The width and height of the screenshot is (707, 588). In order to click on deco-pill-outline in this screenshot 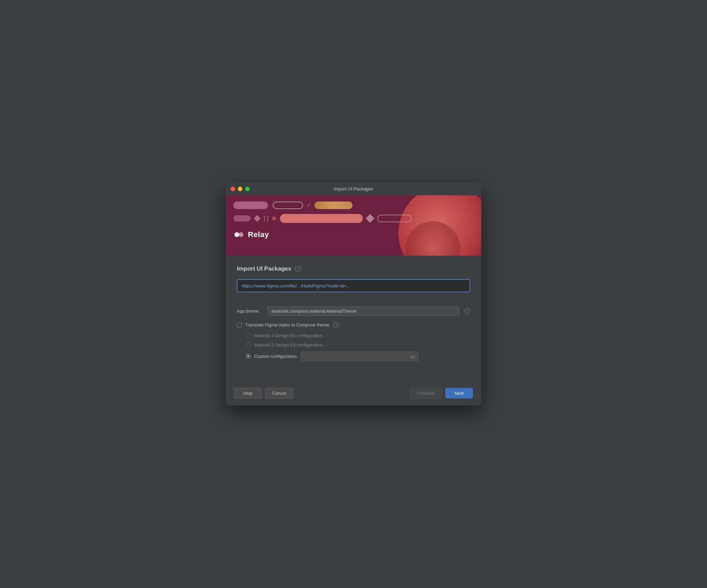, I will do `click(288, 205)`.